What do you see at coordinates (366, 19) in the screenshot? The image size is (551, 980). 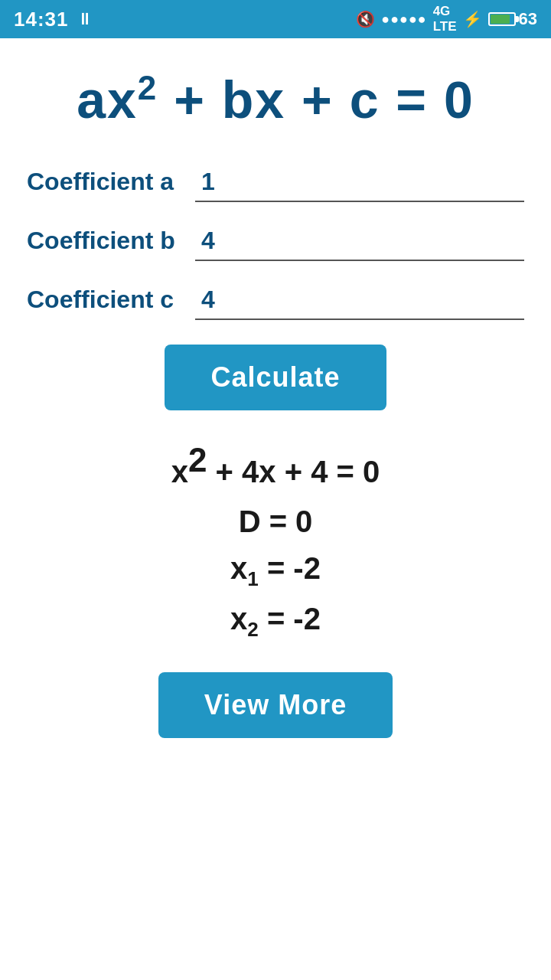 I see `mute-icon: 🔇` at bounding box center [366, 19].